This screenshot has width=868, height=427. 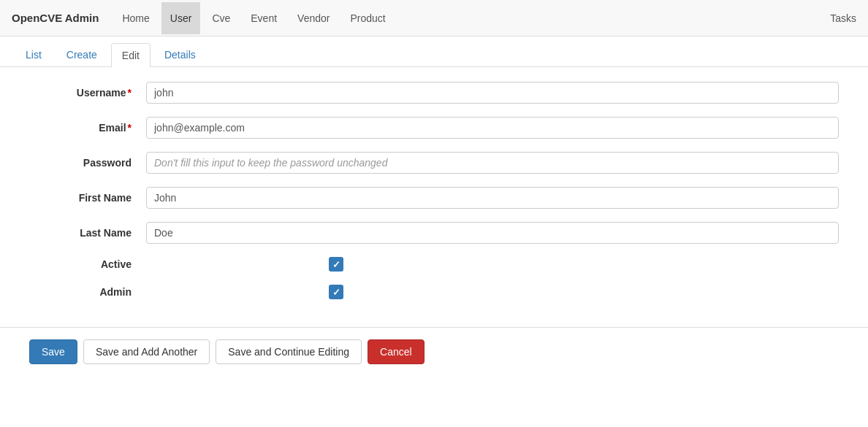 I want to click on checkbox-wrapper-admin: ✓, so click(x=492, y=292).